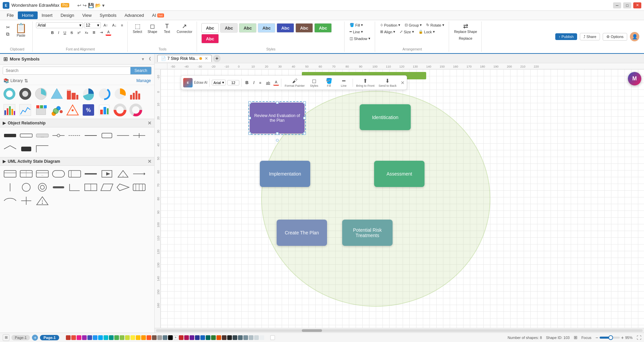 The width and height of the screenshot is (644, 342). I want to click on manage-btn: Manage, so click(144, 81).